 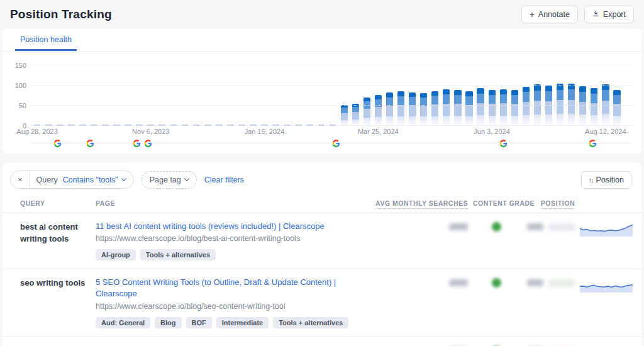 I want to click on sort-position-button: ↑↓ Position, so click(x=606, y=180).